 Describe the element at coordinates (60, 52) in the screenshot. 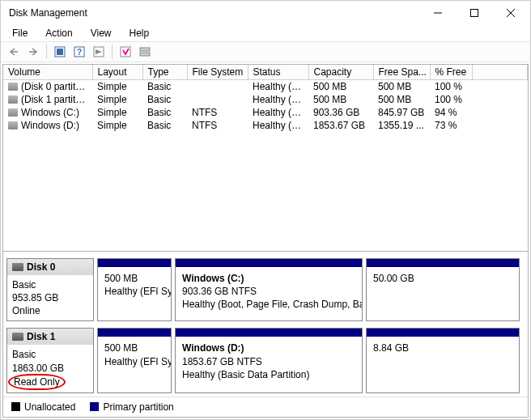

I see `refresh-button` at that location.